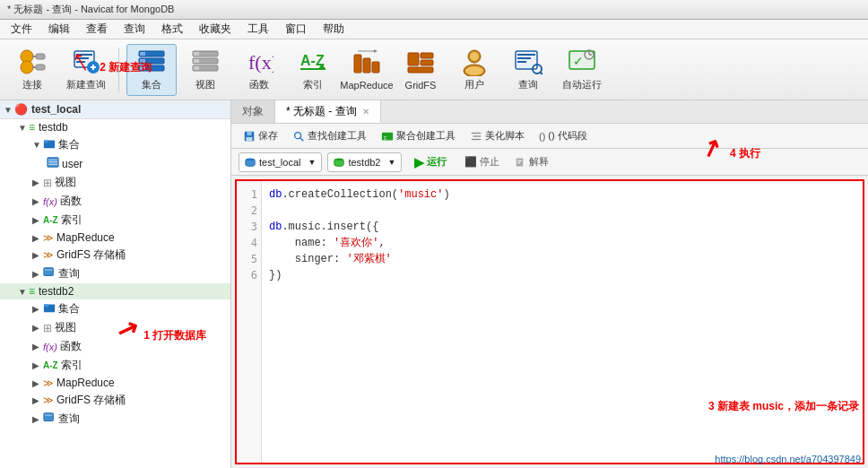 The image size is (868, 468). I want to click on testdb-gridfs: ▶ ≫ GridFS 存储桶, so click(115, 255).